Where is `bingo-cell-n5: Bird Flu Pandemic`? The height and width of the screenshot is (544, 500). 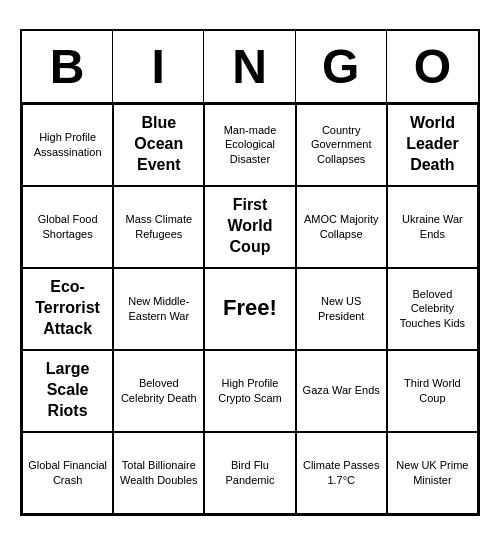 bingo-cell-n5: Bird Flu Pandemic is located at coordinates (250, 473).